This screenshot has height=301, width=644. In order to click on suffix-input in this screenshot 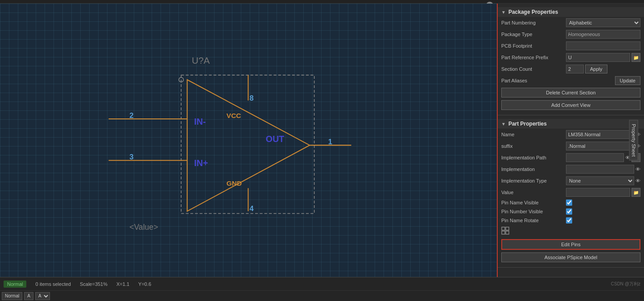, I will do `click(600, 146)`.